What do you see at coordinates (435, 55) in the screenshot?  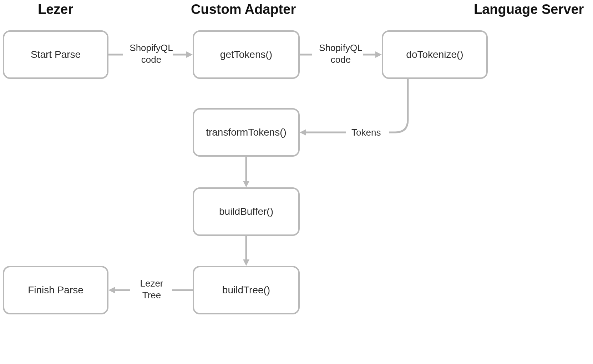 I see `node-do-tokenize: doTokenize()` at bounding box center [435, 55].